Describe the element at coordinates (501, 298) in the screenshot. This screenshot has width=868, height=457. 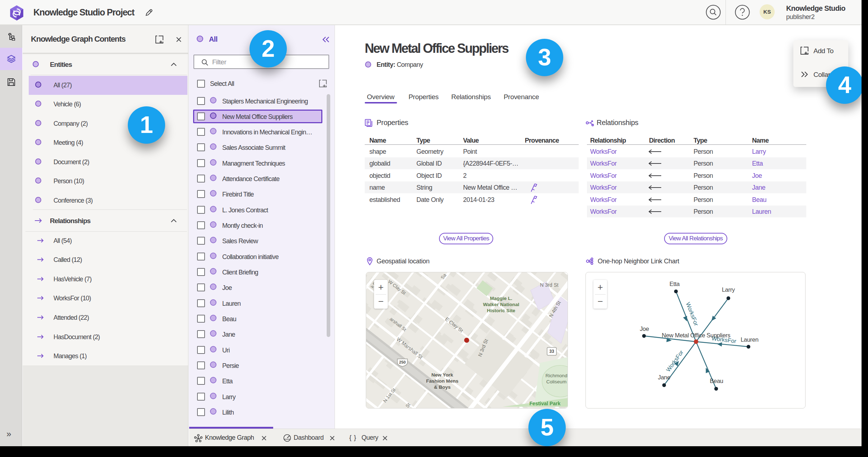
I see `svg-text: Maggie L.` at that location.